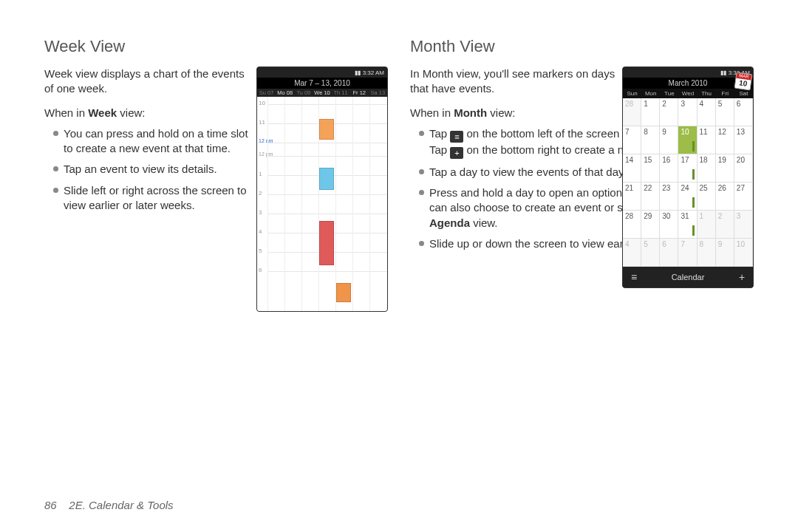 Image resolution: width=798 pixels, height=532 pixels. What do you see at coordinates (322, 83) in the screenshot?
I see `week-title: Mar 7 – 13, 2010` at bounding box center [322, 83].